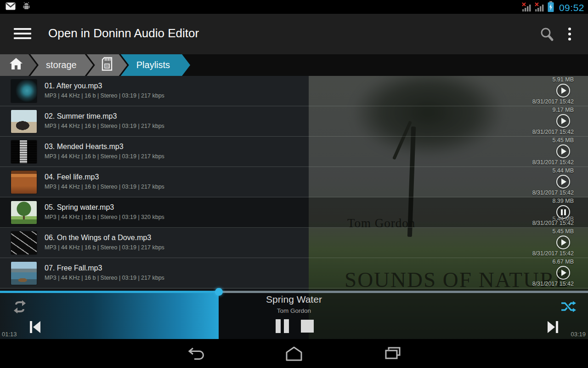 The image size is (588, 368). Describe the element at coordinates (98, 238) in the screenshot. I see `track-filename: 06. On the Wings of a Dove.mp3` at that location.